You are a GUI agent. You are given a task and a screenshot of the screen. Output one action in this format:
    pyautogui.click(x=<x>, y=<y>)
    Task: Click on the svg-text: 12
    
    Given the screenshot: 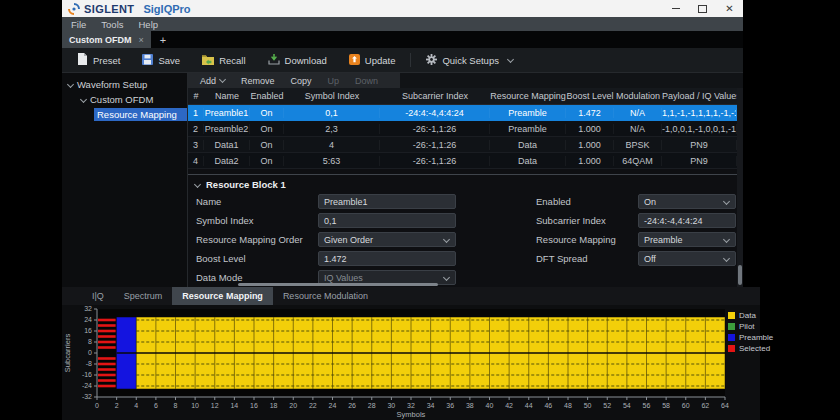 What is the action you would take?
    pyautogui.click(x=215, y=406)
    